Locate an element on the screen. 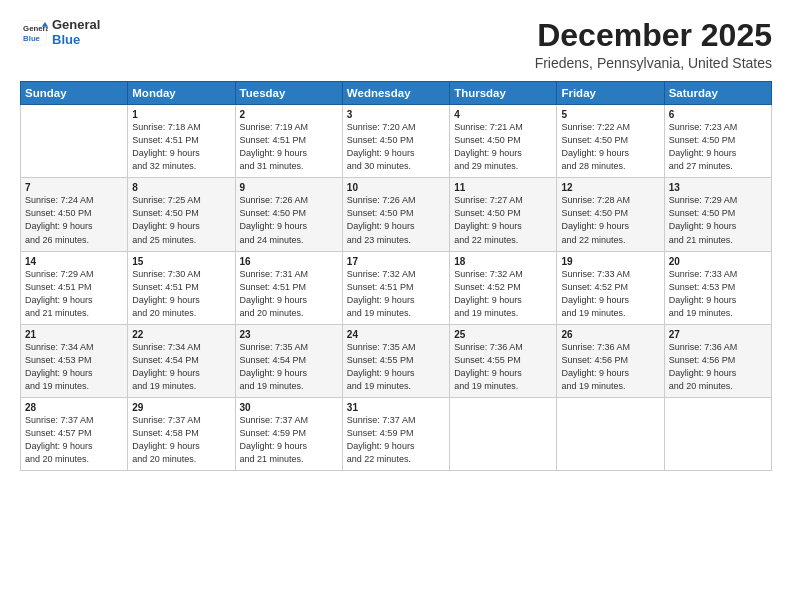  calendar-week-row: 28Sunrise: 7:37 AMSunset: 4:57 PMDayligh… is located at coordinates (396, 434).